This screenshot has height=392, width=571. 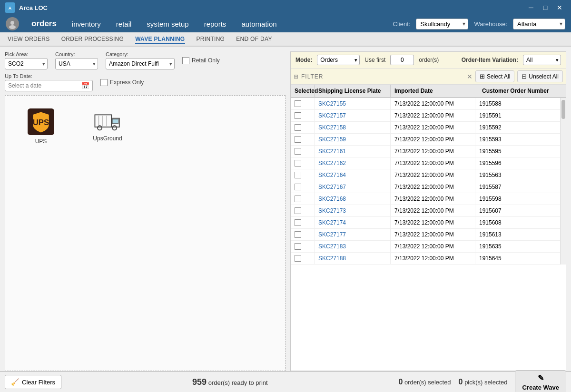 What do you see at coordinates (402, 60) in the screenshot?
I see `order-count-input` at bounding box center [402, 60].